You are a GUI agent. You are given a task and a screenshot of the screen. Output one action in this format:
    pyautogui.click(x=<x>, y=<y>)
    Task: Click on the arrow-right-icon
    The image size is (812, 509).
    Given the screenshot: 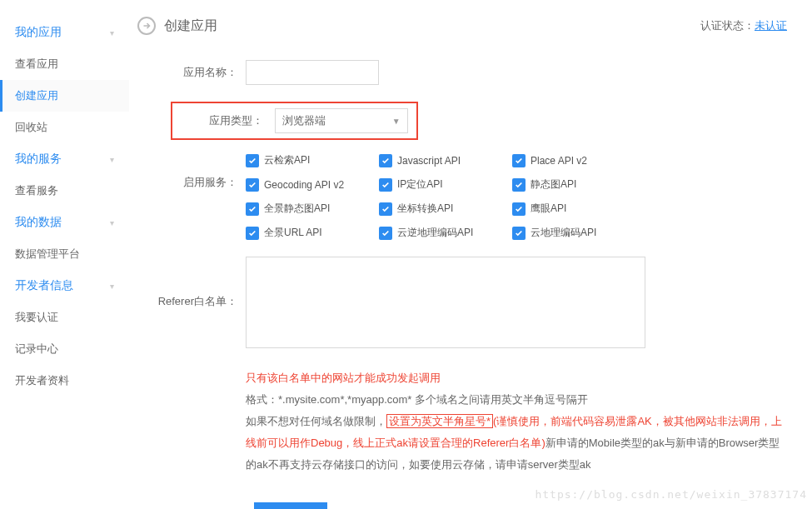 What is the action you would take?
    pyautogui.click(x=147, y=26)
    